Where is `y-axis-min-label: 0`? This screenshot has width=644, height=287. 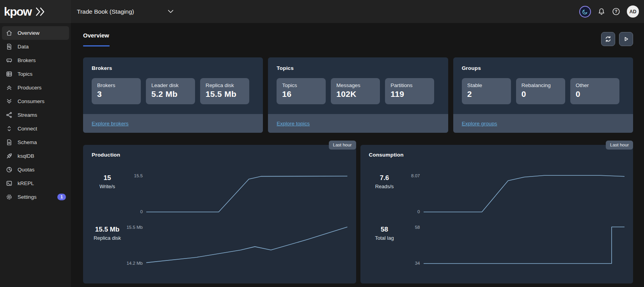 y-axis-min-label: 0 is located at coordinates (419, 212).